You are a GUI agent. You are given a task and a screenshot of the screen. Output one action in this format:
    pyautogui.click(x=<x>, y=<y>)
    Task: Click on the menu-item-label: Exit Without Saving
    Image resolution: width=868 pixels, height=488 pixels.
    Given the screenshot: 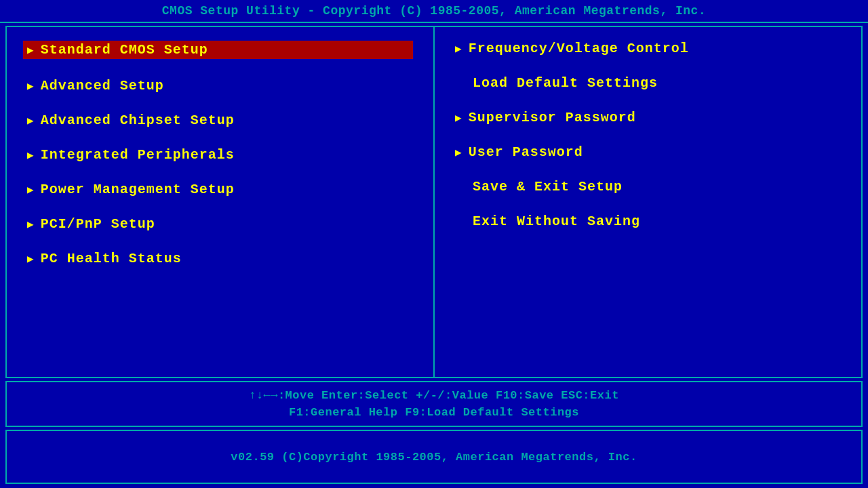 What is the action you would take?
    pyautogui.click(x=556, y=221)
    